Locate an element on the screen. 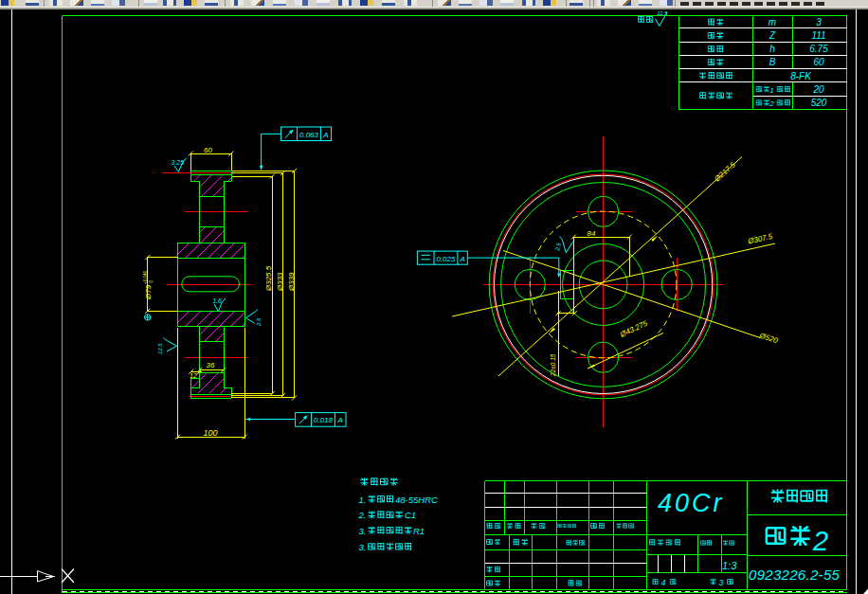 This screenshot has height=594, width=868. svg-text: 0.025 is located at coordinates (445, 260).